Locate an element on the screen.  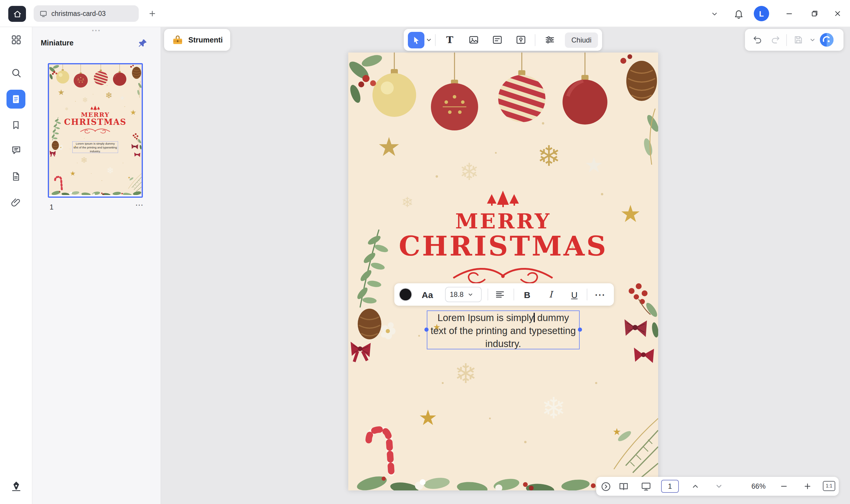
pin-panel-button is located at coordinates (143, 43).